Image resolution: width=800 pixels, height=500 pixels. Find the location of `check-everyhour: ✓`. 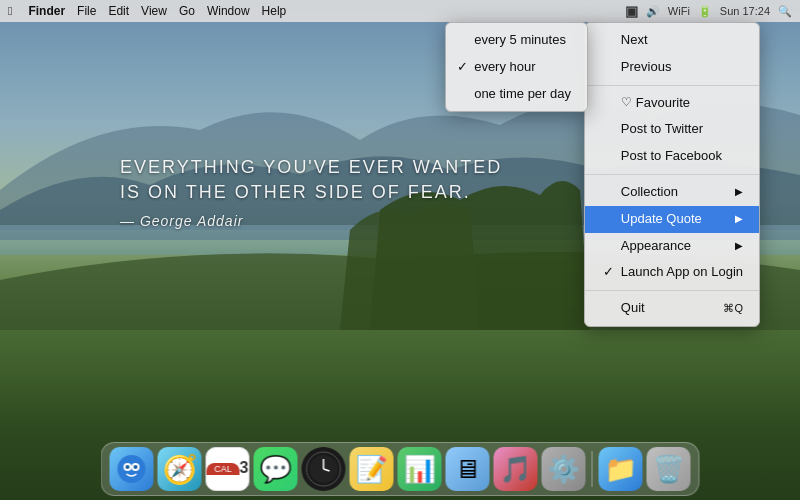

check-everyhour: ✓ is located at coordinates (462, 68).